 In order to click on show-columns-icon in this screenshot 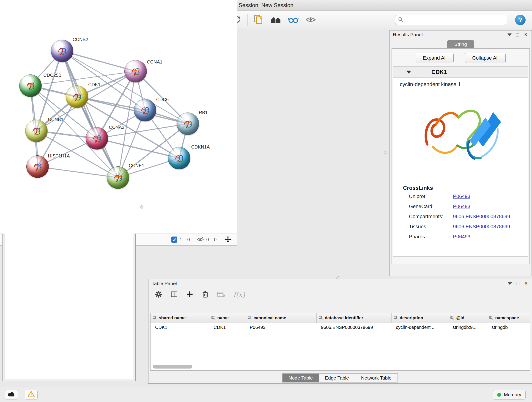, I will do `click(174, 295)`.